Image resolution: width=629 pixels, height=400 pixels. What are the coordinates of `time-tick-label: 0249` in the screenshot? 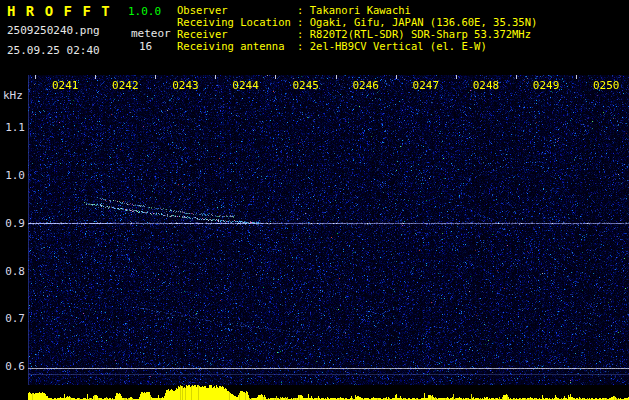 It's located at (546, 86).